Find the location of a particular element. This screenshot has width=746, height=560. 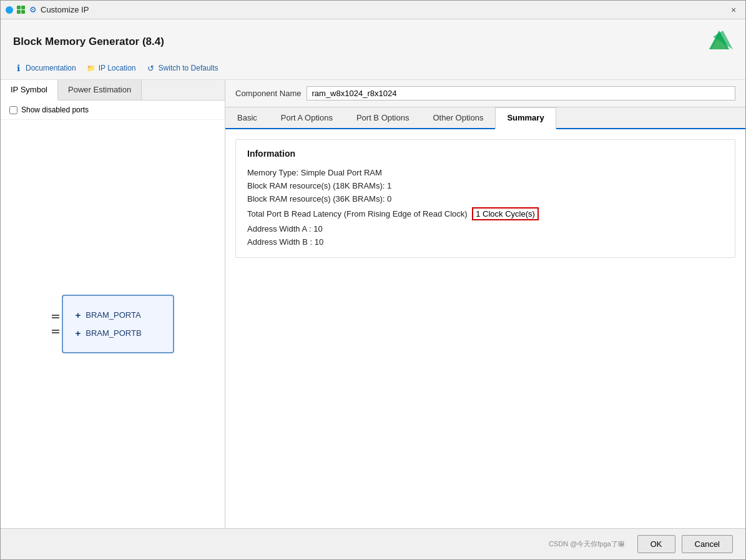

tab-other-options: Other Options is located at coordinates (458, 117).